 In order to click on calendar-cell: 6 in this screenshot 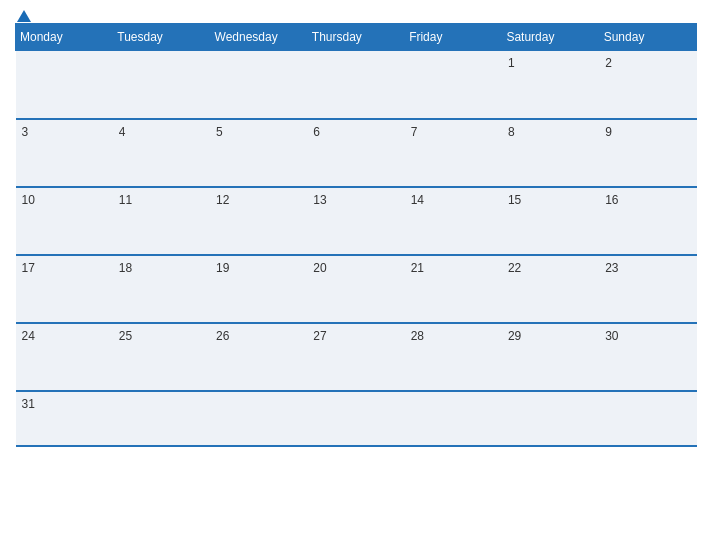, I will do `click(356, 153)`.